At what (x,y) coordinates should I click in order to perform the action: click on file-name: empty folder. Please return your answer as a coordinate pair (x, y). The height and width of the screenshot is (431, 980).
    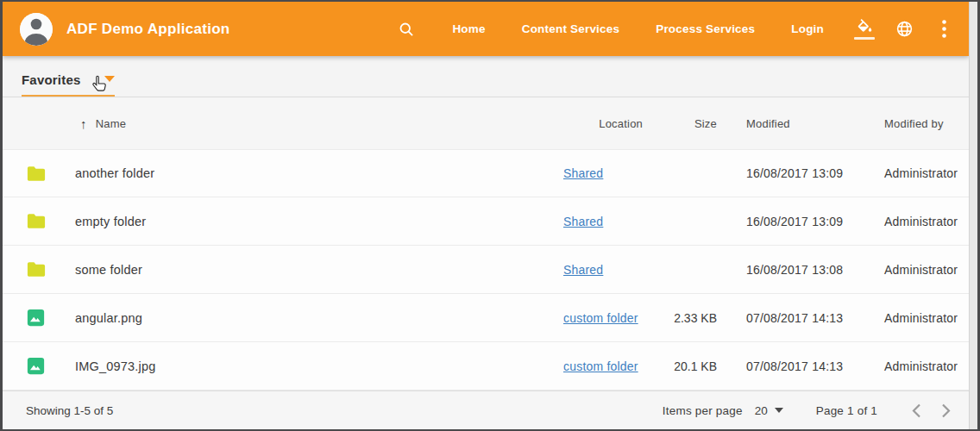
    Looking at the image, I should click on (319, 222).